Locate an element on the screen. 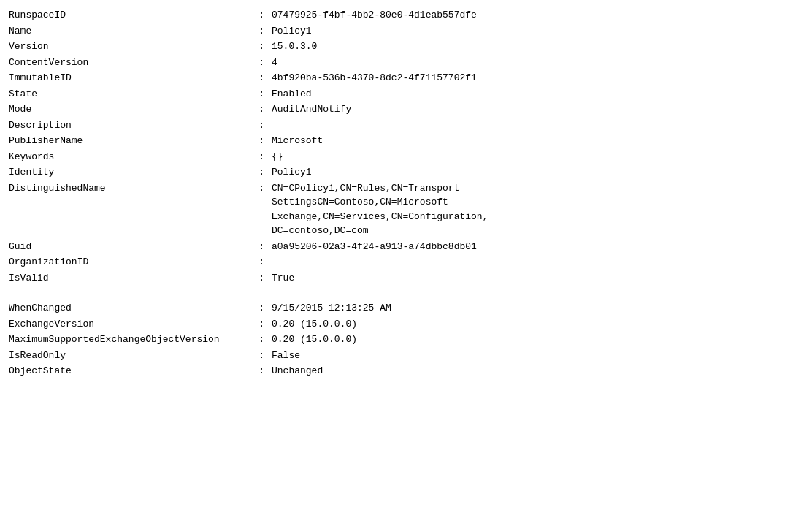 The width and height of the screenshot is (812, 510). property-label: IsValid is located at coordinates (133, 278).